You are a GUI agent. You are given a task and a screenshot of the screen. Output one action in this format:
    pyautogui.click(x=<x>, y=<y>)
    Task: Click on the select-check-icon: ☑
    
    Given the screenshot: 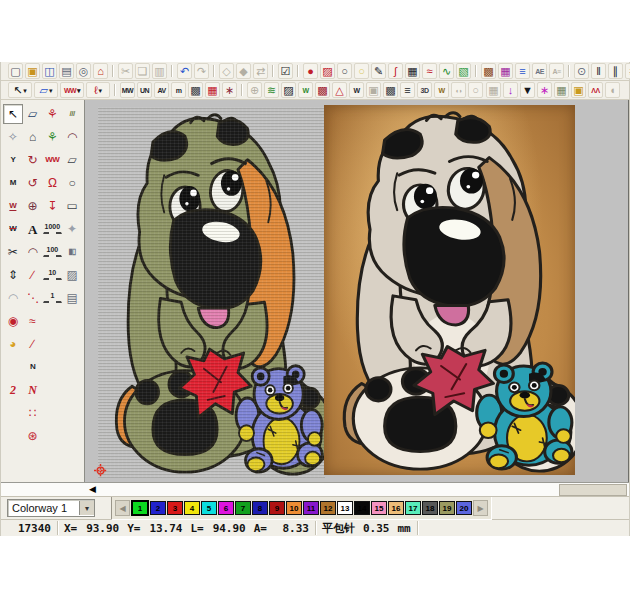 What is the action you would take?
    pyautogui.click(x=286, y=71)
    